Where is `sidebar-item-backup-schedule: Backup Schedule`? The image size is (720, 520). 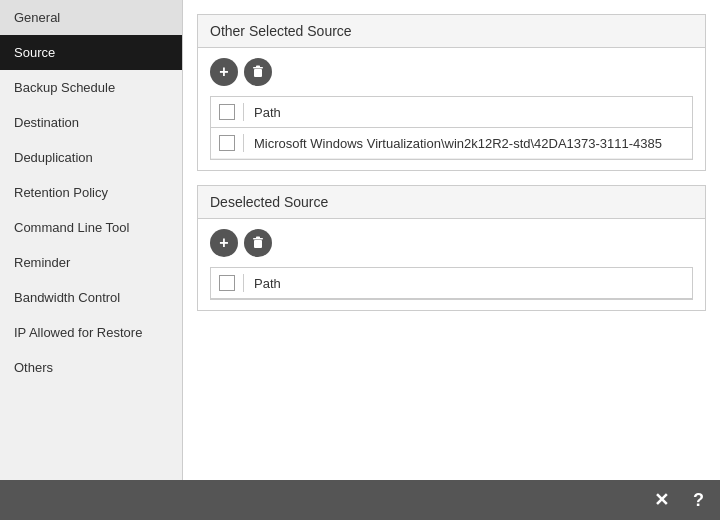
sidebar-item-backup-schedule: Backup Schedule is located at coordinates (91, 88).